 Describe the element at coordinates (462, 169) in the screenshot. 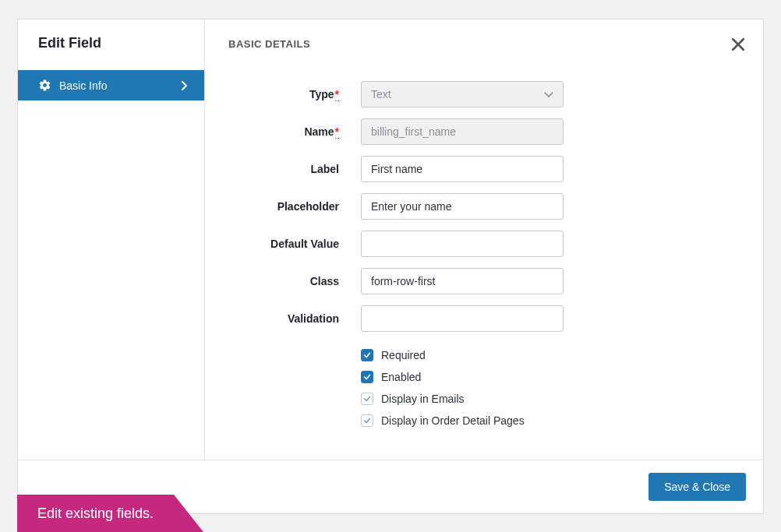

I see `label-input` at that location.